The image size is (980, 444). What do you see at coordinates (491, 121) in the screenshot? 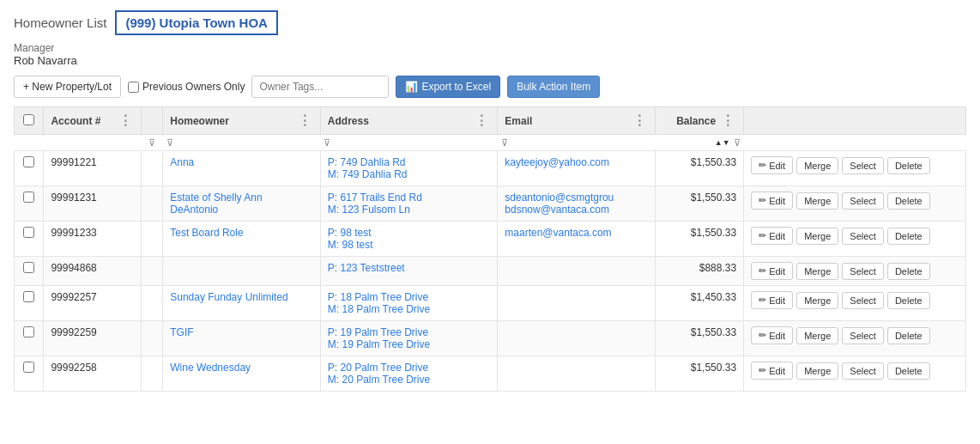
I see `table-header-row: Account # ⋮ Homeowner ⋮ Address ⋮` at bounding box center [491, 121].